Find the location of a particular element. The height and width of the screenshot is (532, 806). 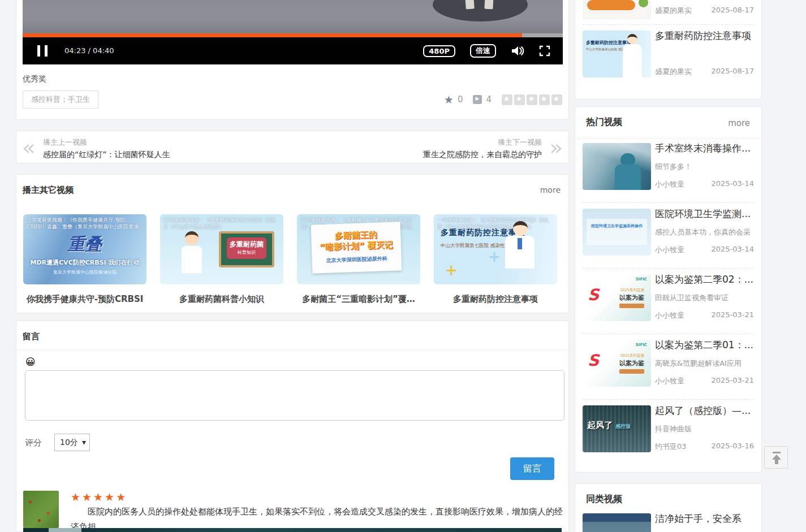

video-title: 多重耐药防控注意事项 is located at coordinates (705, 36).